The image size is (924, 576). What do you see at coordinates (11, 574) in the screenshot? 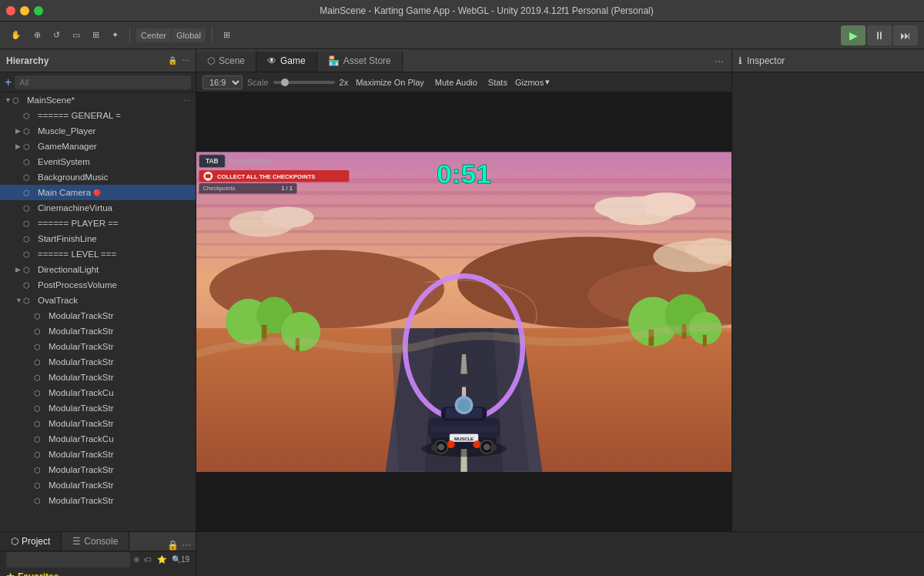
I see `star-icon: ★` at bounding box center [11, 574].